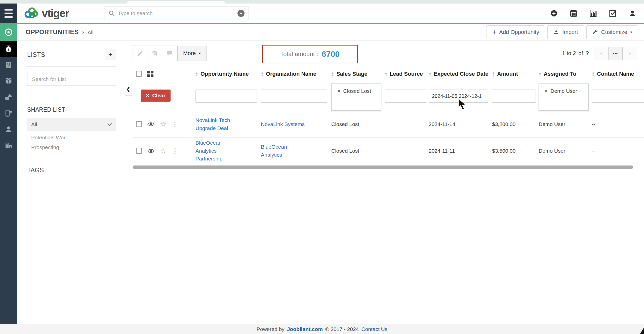 The width and height of the screenshot is (644, 334). What do you see at coordinates (72, 79) in the screenshot?
I see `list-search-input` at bounding box center [72, 79].